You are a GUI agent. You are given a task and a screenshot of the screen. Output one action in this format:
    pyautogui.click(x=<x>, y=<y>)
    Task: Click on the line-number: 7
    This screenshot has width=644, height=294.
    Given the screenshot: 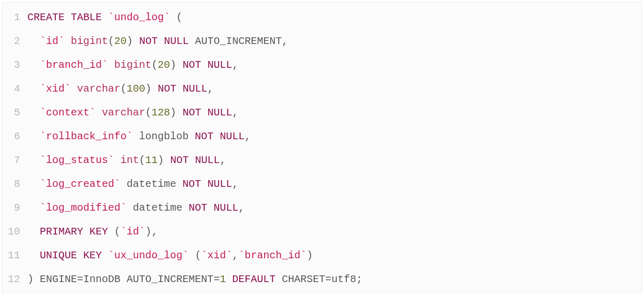 What is the action you would take?
    pyautogui.click(x=15, y=160)
    